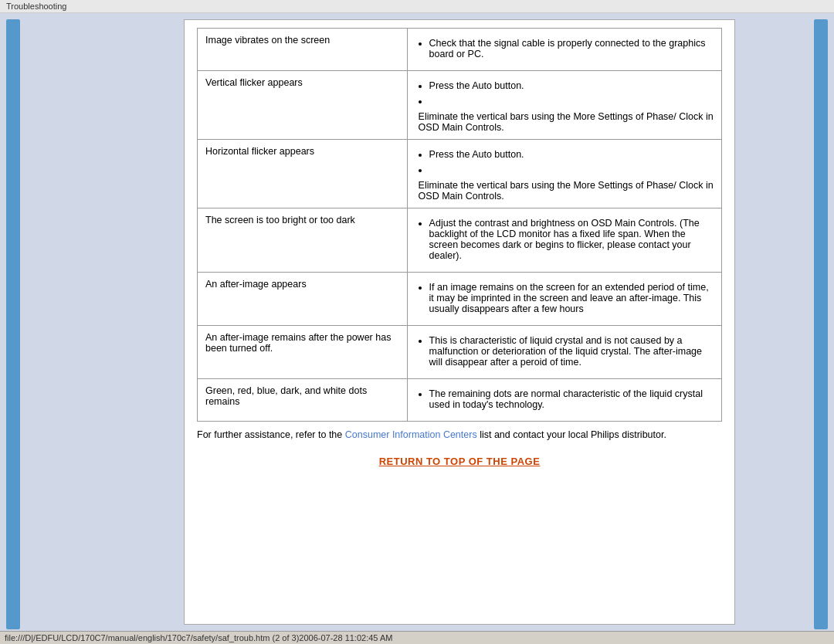 This screenshot has height=644, width=834. Describe the element at coordinates (280, 220) in the screenshot. I see `problem-text: The screen is too bright or too dark` at that location.